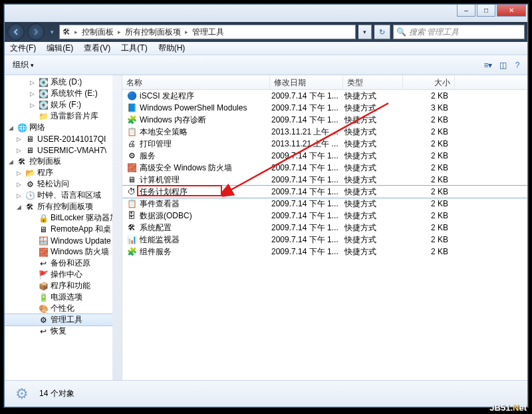 Image resolution: width=532 pixels, height=414 pixels. Describe the element at coordinates (30, 150) in the screenshot. I see `tree-icon: 🖥` at that location.